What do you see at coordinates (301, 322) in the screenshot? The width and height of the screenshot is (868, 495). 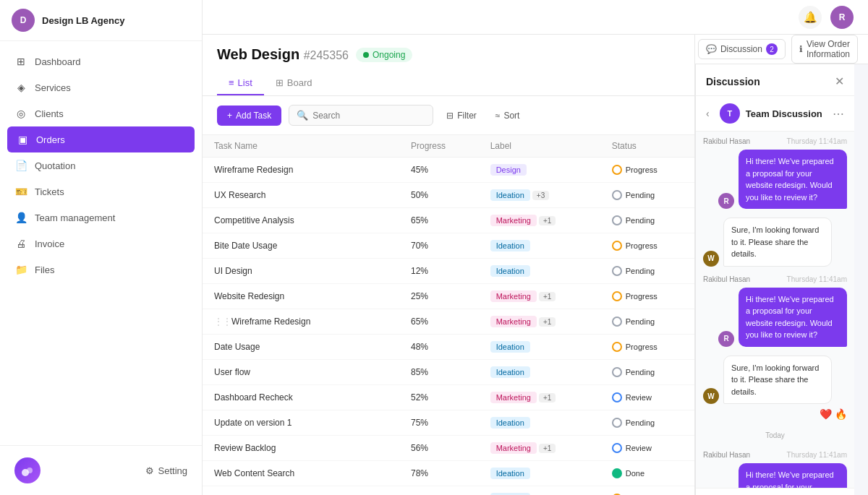 I see `task-name-cell: ⋮⋮Wireframe Redesign` at bounding box center [301, 322].